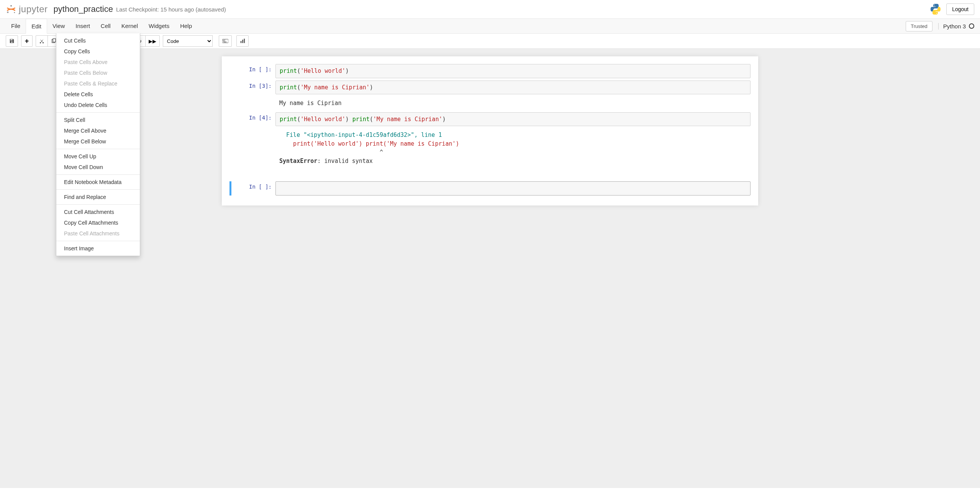 This screenshot has height=493, width=980. I want to click on edit-menu-delete-cells: Delete Cells, so click(98, 94).